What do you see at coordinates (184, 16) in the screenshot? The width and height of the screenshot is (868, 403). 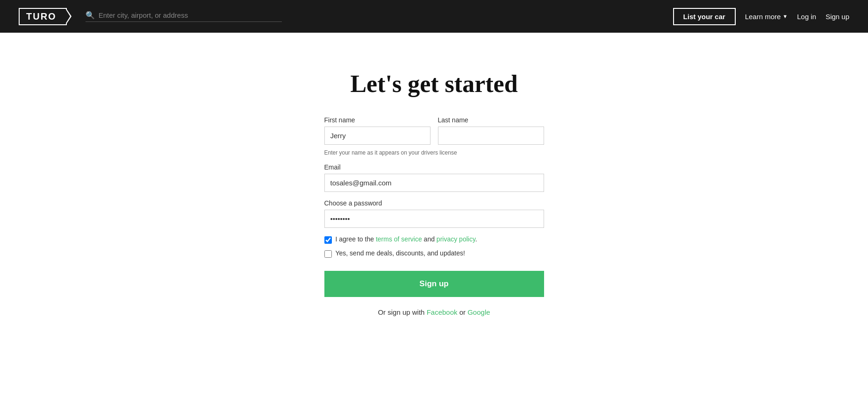 I see `search-container: 🔍` at bounding box center [184, 16].